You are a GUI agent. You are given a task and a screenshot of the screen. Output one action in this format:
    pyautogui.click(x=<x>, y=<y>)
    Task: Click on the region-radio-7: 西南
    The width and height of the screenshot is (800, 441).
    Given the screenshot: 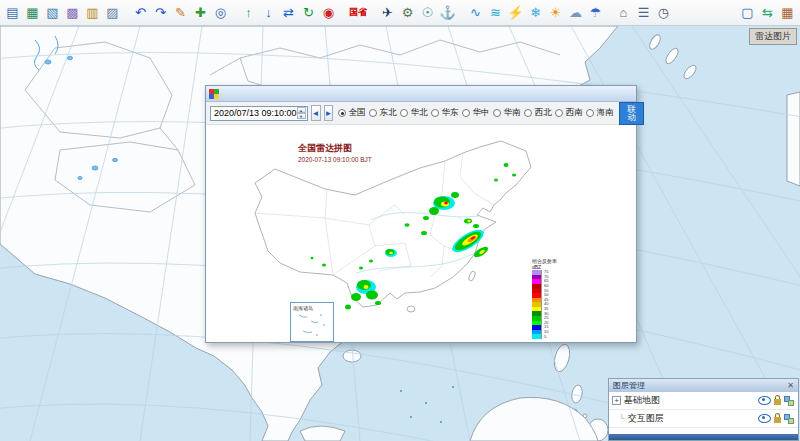 What is the action you would take?
    pyautogui.click(x=568, y=113)
    